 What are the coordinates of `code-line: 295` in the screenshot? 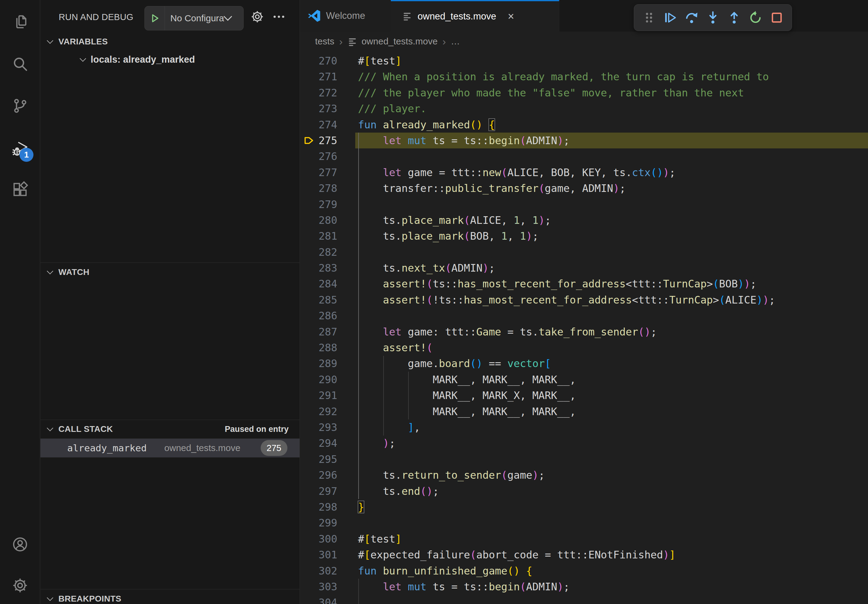 It's located at (584, 459).